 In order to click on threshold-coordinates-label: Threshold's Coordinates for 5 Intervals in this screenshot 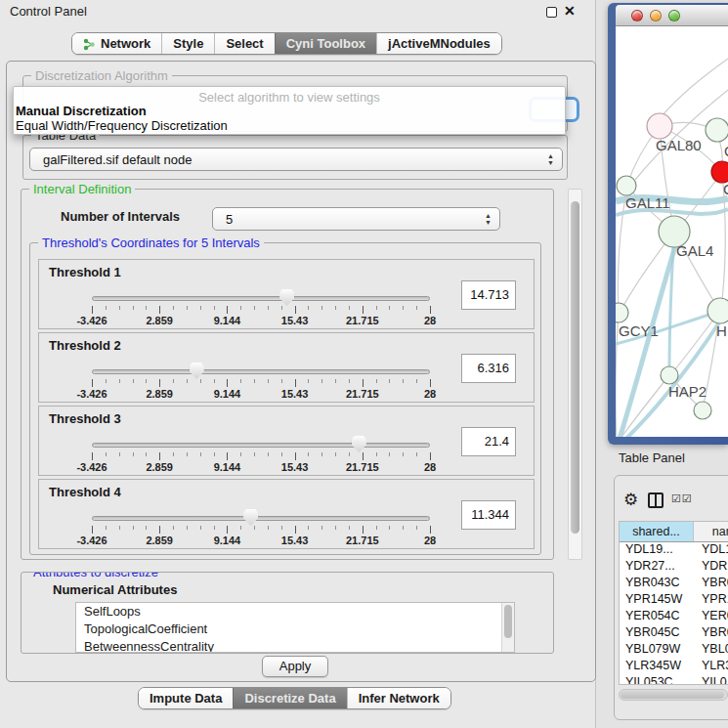, I will do `click(150, 242)`.